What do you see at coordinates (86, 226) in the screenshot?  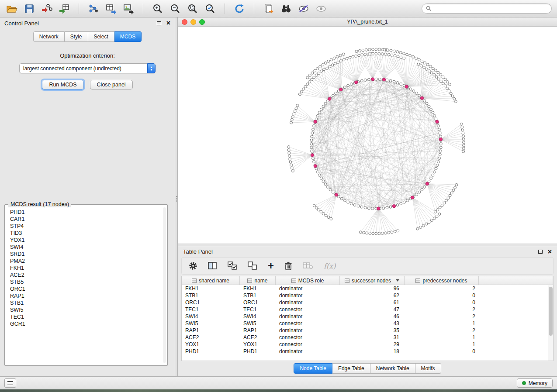 I see `list-item: STP4` at bounding box center [86, 226].